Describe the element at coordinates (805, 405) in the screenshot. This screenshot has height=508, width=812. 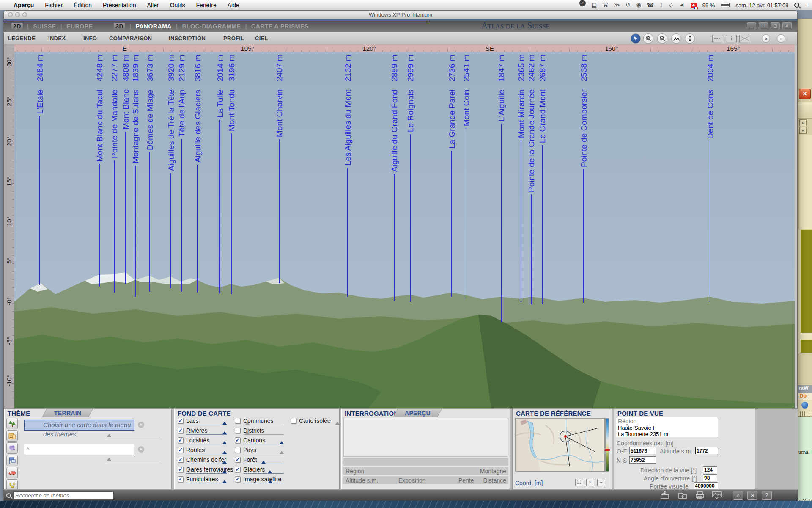
I see `globe-icon` at that location.